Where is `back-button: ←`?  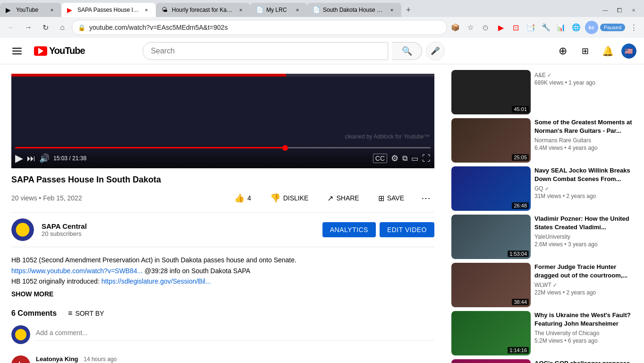 back-button: ← is located at coordinates (11, 27).